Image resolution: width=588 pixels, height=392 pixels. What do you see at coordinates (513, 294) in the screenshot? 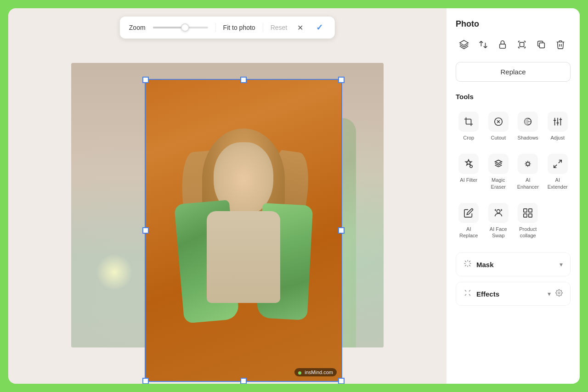
I see `effects-section: Effects ▾` at bounding box center [513, 294].